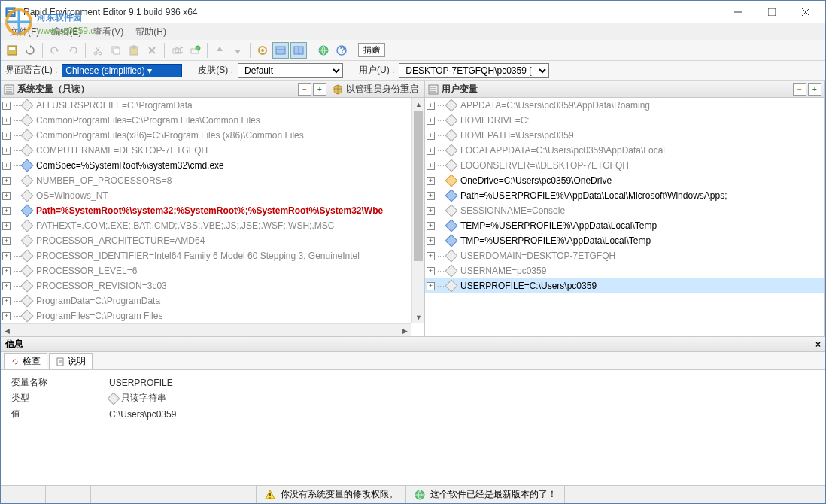 The image size is (826, 504). What do you see at coordinates (177, 50) in the screenshot?
I see `new-var-icon: ab` at bounding box center [177, 50].